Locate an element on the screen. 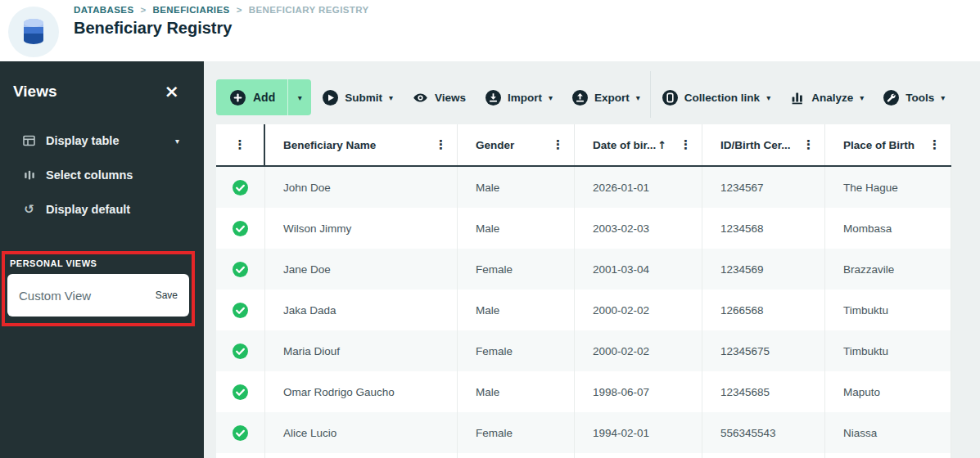  import-button: Import ▾ is located at coordinates (519, 98).